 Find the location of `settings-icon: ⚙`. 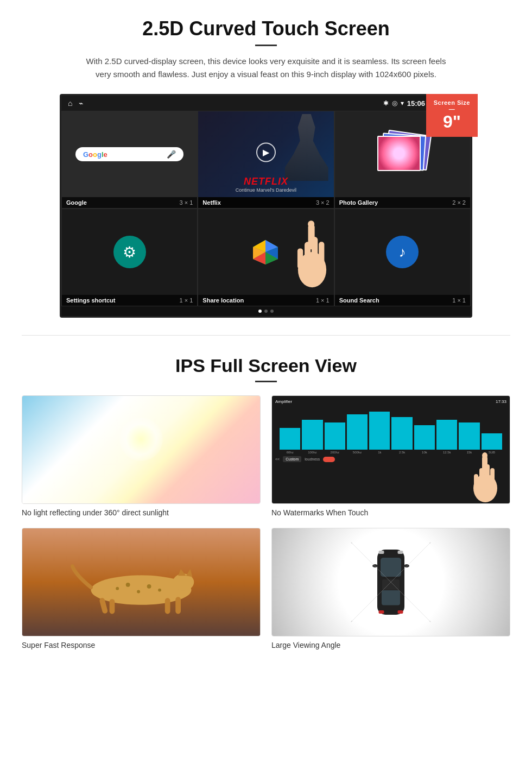

settings-icon: ⚙ is located at coordinates (130, 252).